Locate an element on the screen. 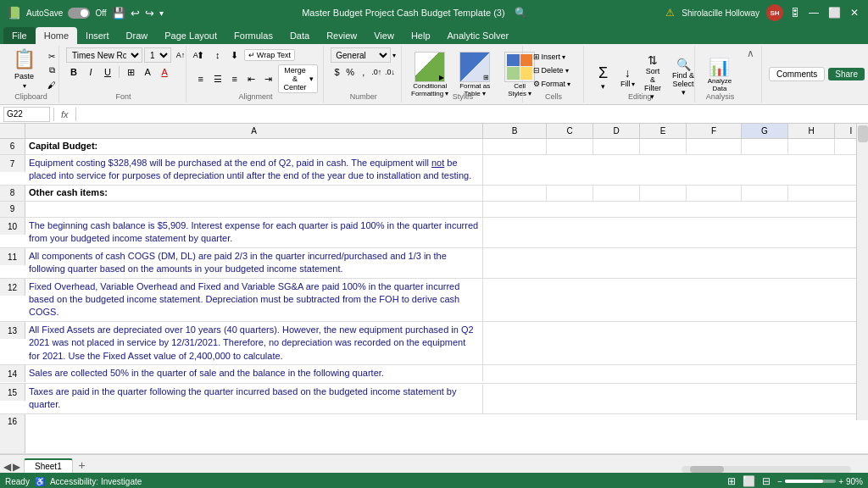 The width and height of the screenshot is (868, 488). cell-a11: All components of cash COGS (DM, DL) are… is located at coordinates (254, 263).